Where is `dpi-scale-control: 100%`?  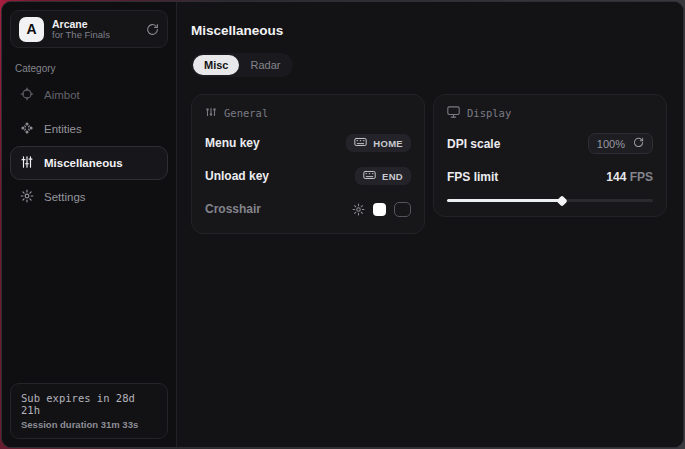 dpi-scale-control: 100% is located at coordinates (620, 144).